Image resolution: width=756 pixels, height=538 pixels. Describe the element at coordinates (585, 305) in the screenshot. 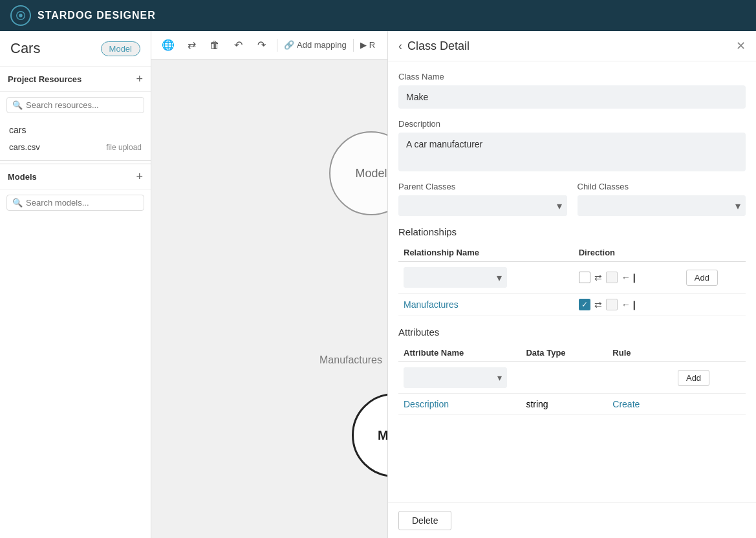

I see `dir-checkbox-2a: ✓` at that location.